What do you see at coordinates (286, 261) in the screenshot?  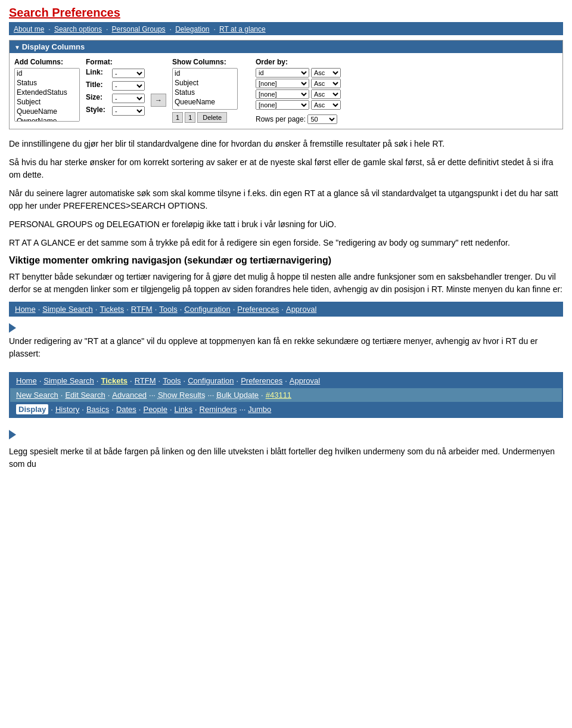 I see `section-heading: Viktige momenter omkring navigasjon (sek…` at bounding box center [286, 261].